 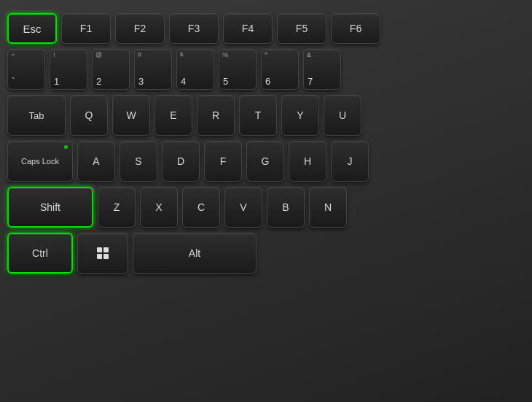 I want to click on key-3: # 3, so click(x=153, y=69).